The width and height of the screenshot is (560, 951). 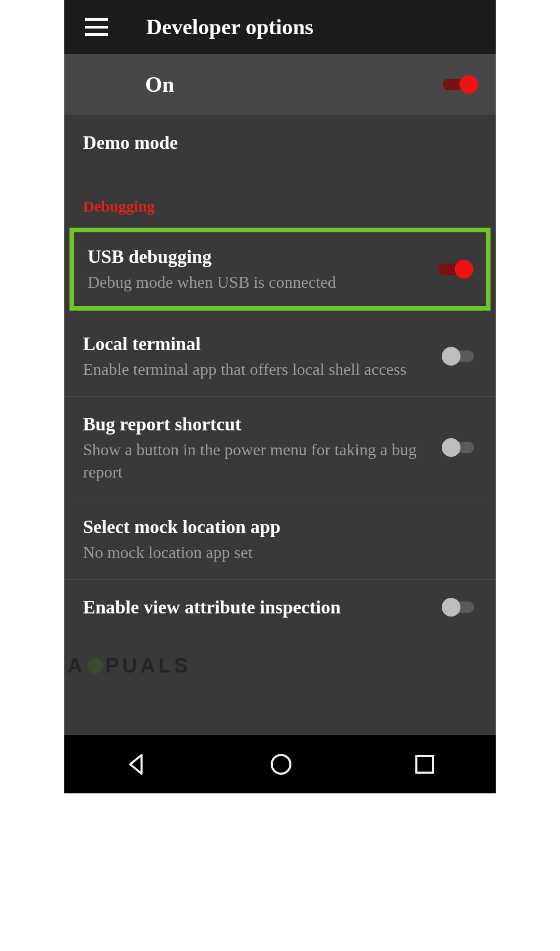 I want to click on section-header-debugging: Debugging, so click(x=280, y=197).